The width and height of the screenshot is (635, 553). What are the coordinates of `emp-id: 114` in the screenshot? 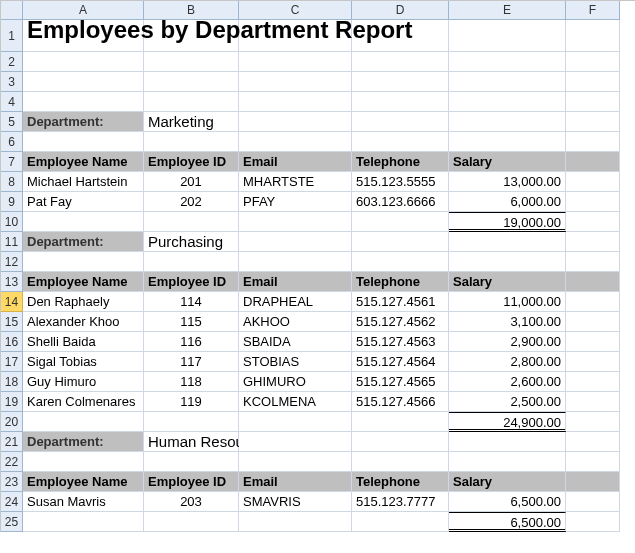 It's located at (192, 302).